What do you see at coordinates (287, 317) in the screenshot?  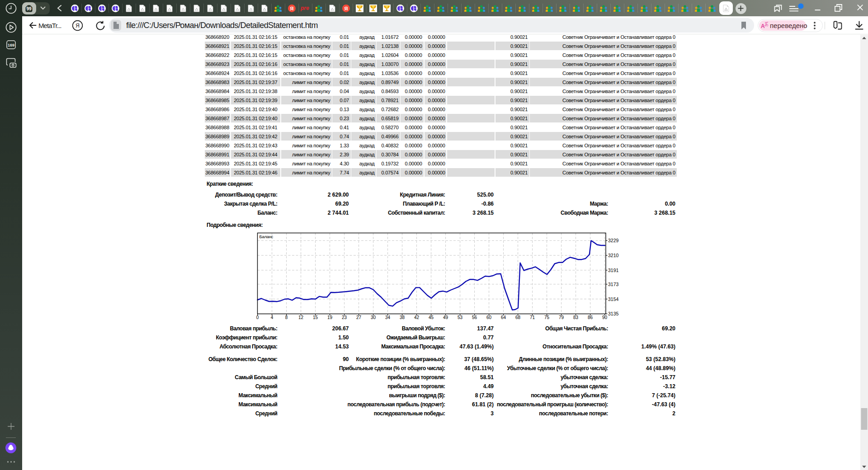 I see `svg-text: 8` at bounding box center [287, 317].